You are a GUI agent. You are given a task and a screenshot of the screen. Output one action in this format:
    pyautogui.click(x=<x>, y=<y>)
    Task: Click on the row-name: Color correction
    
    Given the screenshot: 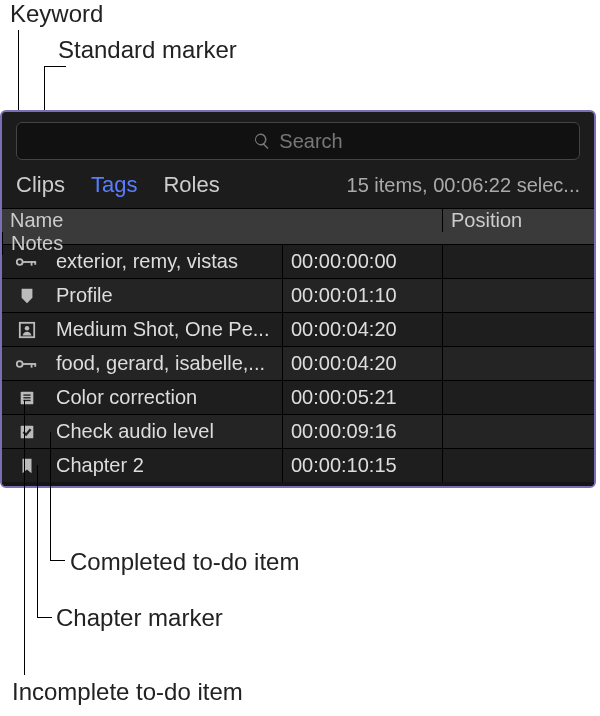 What is the action you would take?
    pyautogui.click(x=167, y=398)
    